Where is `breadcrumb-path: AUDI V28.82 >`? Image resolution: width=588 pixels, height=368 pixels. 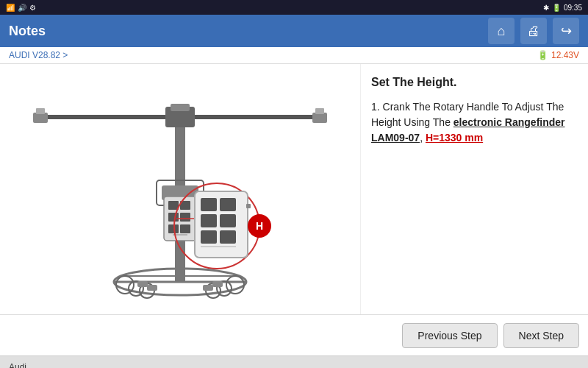
breadcrumb-path: AUDI V28.82 > is located at coordinates (38, 55).